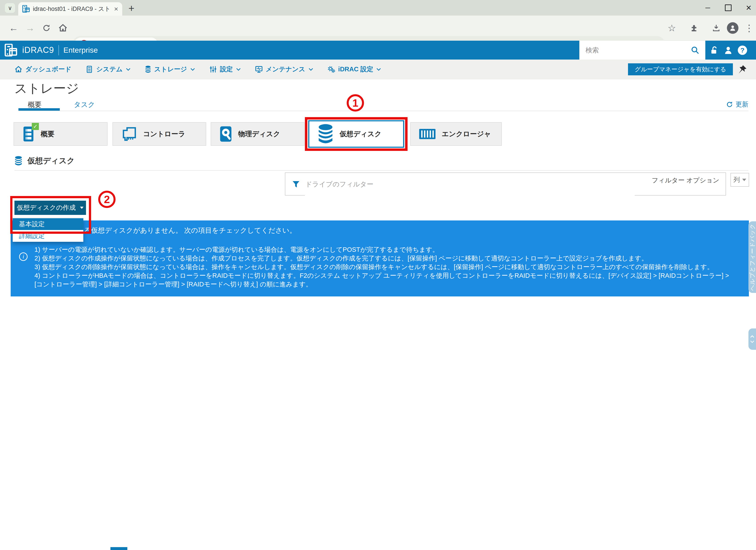  What do you see at coordinates (284, 69) in the screenshot?
I see `nav-maintenance: メンテナンス` at bounding box center [284, 69].